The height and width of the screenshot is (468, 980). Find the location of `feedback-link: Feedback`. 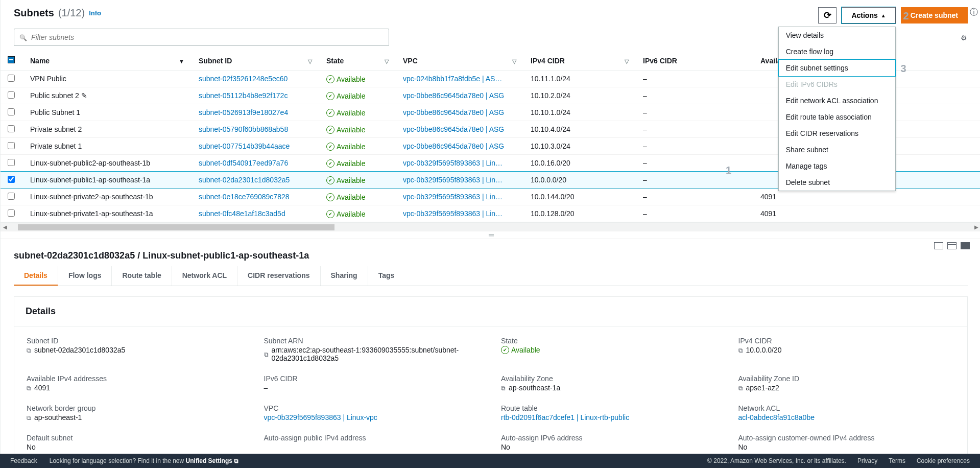

feedback-link: Feedback is located at coordinates (23, 461).